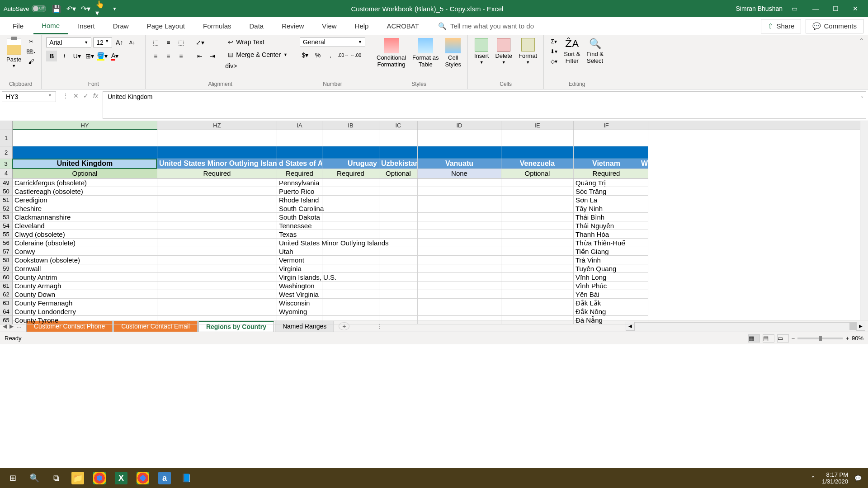 This screenshot has height=488, width=868. I want to click on zoom-thumb, so click(821, 338).